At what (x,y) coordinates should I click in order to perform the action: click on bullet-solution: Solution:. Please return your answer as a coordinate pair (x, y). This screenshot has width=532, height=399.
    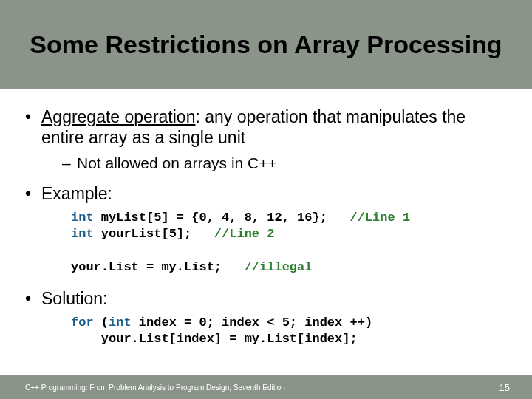
    Looking at the image, I should click on (266, 299).